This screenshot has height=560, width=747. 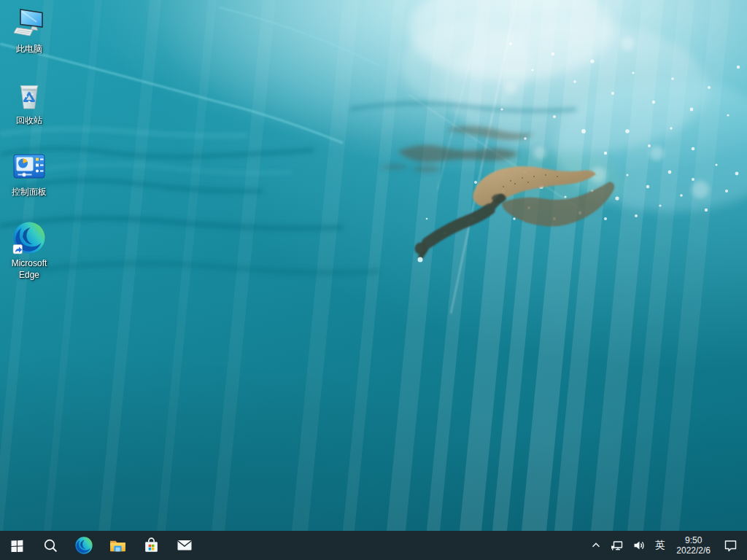 I want to click on clock-time: 9:50, so click(x=693, y=540).